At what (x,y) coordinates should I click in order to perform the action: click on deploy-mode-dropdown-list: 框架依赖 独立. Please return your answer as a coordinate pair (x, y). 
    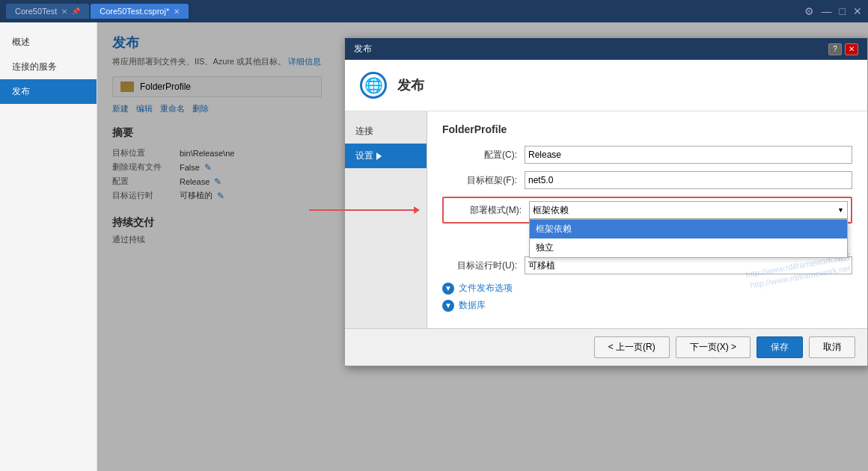
    Looking at the image, I should click on (688, 238).